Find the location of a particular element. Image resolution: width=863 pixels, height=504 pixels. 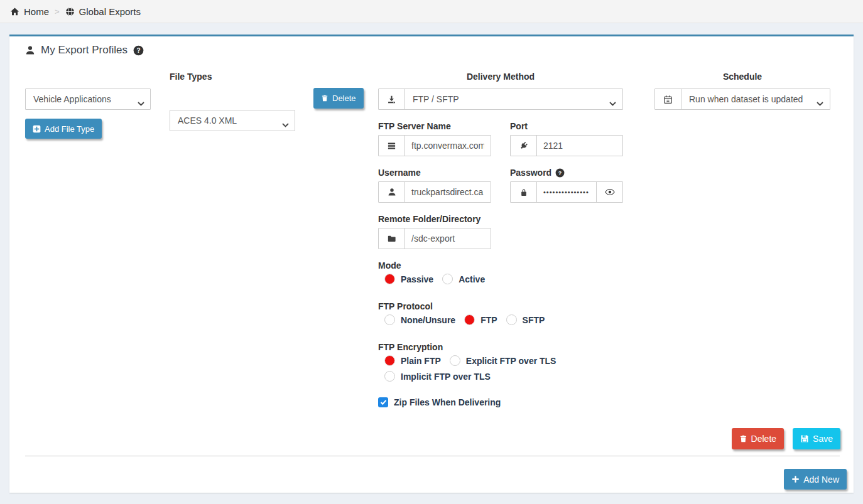

ftp-encryption-radio-row1: Plain FTP Explicit FTP over TLS is located at coordinates (470, 360).